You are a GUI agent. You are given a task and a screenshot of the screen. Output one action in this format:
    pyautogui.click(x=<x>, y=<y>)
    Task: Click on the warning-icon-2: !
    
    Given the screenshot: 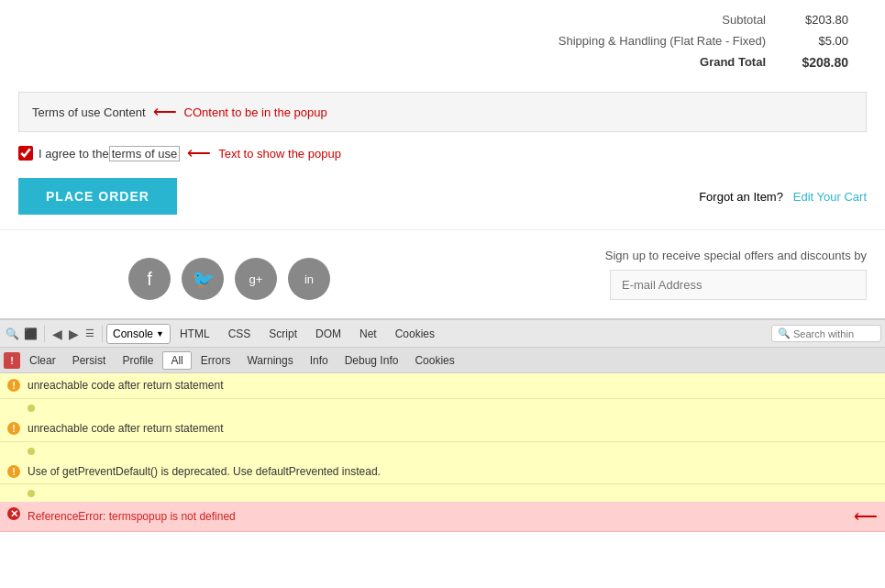 What is the action you would take?
    pyautogui.click(x=14, y=428)
    